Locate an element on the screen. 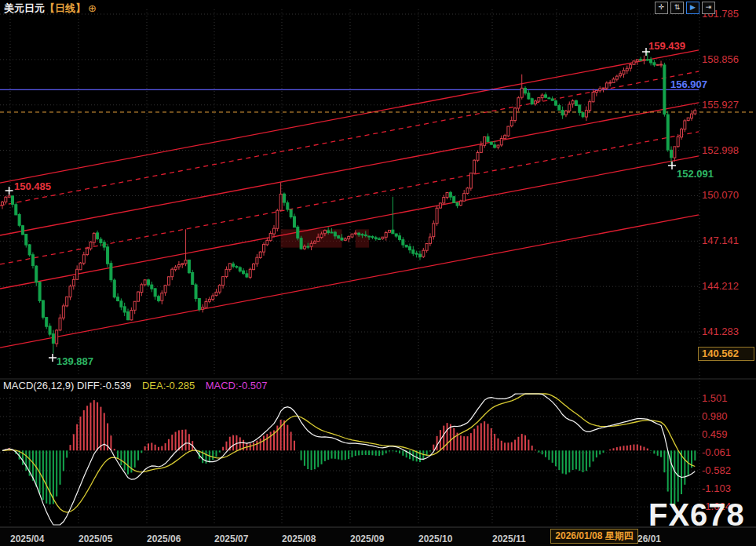 The height and width of the screenshot is (546, 756). crosshair-add-icon: ⊕ is located at coordinates (93, 8).